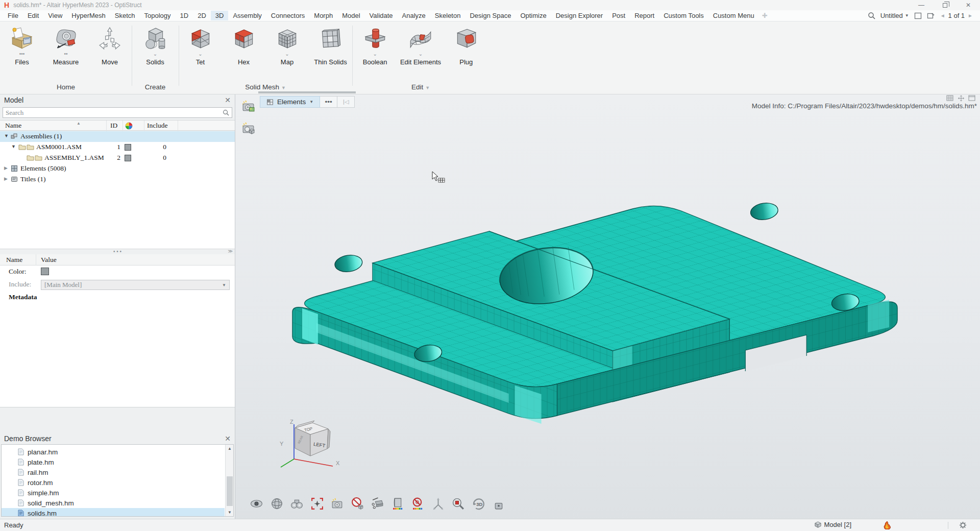 The image size is (980, 531). Describe the element at coordinates (200, 46) in the screenshot. I see `ribbon-tet-button: ⌄ Tet` at that location.